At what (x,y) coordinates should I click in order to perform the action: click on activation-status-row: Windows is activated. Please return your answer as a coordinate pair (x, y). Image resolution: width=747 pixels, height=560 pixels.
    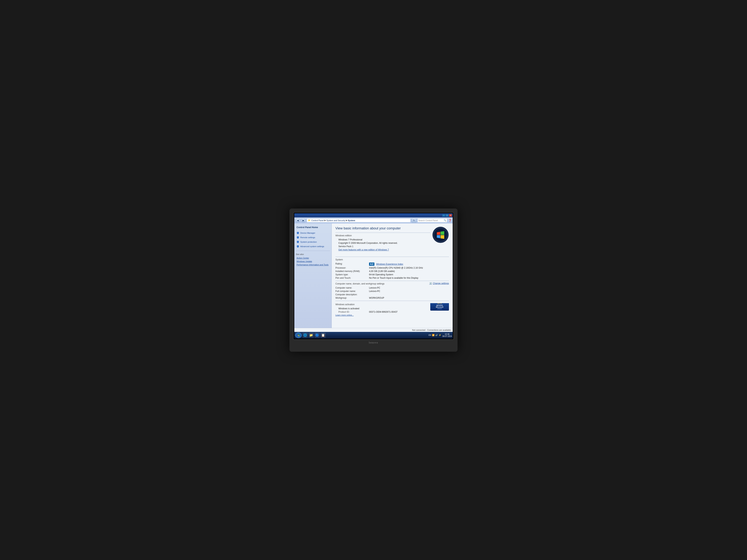
    Looking at the image, I should click on (383, 309).